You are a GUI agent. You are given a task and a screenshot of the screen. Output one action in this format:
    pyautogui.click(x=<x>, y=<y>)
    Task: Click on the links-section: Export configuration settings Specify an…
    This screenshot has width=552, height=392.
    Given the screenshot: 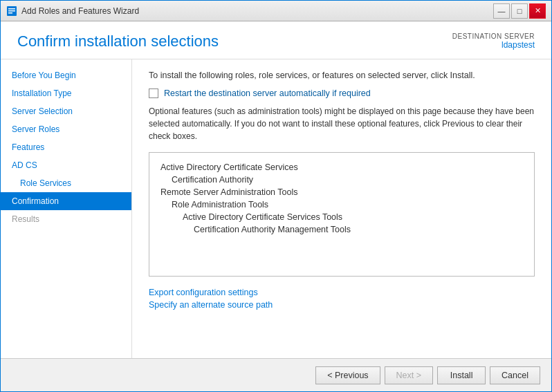 What is the action you would take?
    pyautogui.click(x=342, y=299)
    